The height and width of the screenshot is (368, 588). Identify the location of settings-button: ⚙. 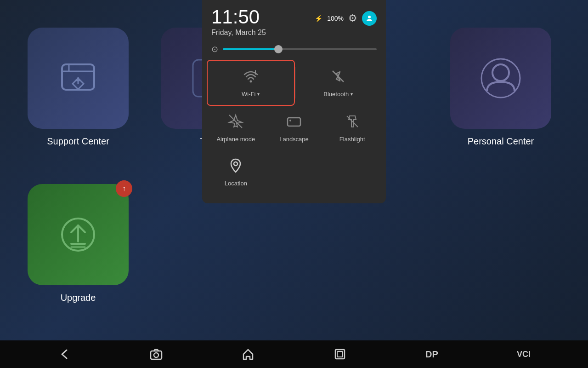
(353, 18).